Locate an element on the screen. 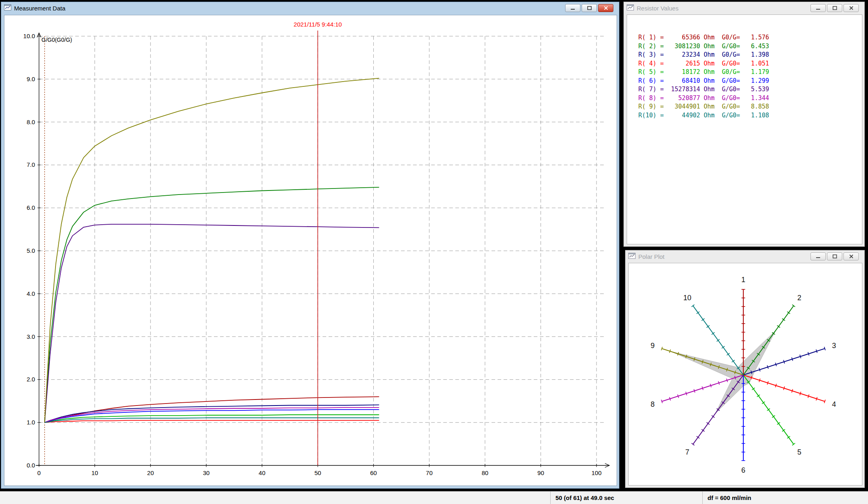 This screenshot has height=504, width=868. svg-text: 5 is located at coordinates (799, 452).